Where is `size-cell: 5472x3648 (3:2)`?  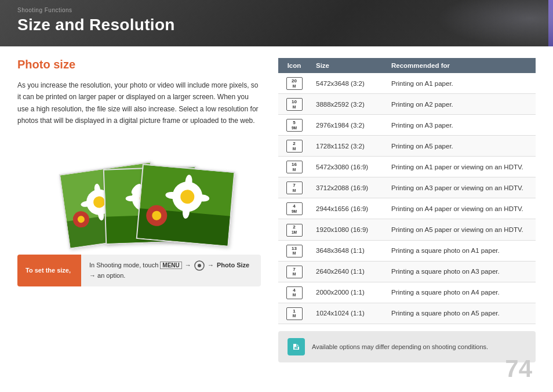 size-cell: 5472x3648 (3:2) is located at coordinates (348, 84).